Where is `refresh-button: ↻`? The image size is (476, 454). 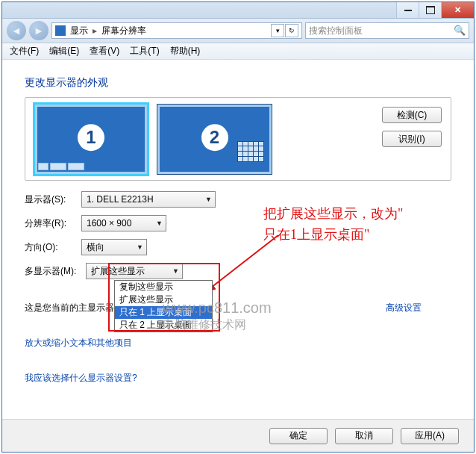
refresh-button: ↻ is located at coordinates (292, 31).